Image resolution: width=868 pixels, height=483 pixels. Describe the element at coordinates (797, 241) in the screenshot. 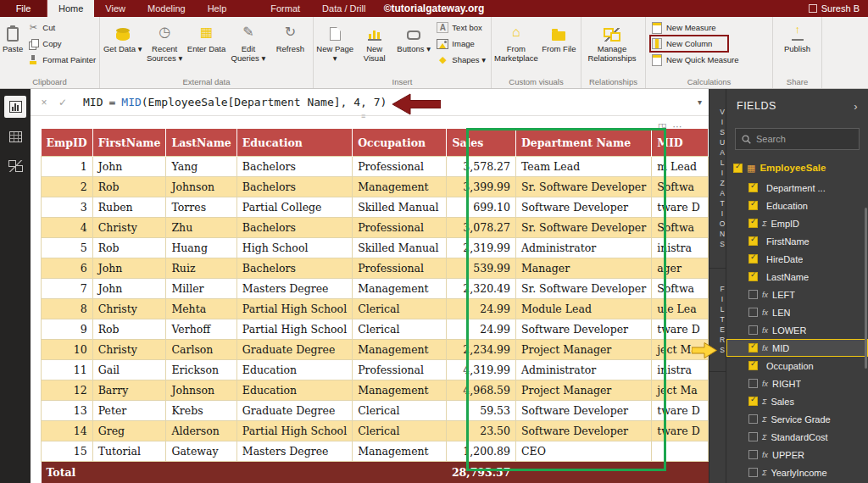

I see `field-item: FirstName` at that location.